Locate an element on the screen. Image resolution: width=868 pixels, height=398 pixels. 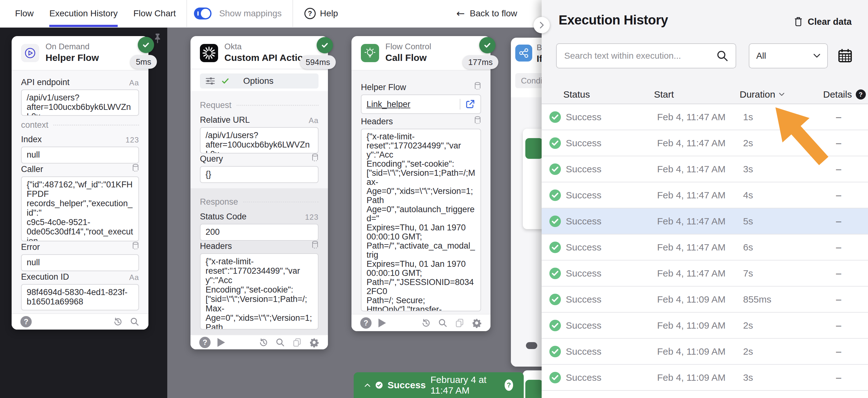
options-row: Options is located at coordinates (259, 81).